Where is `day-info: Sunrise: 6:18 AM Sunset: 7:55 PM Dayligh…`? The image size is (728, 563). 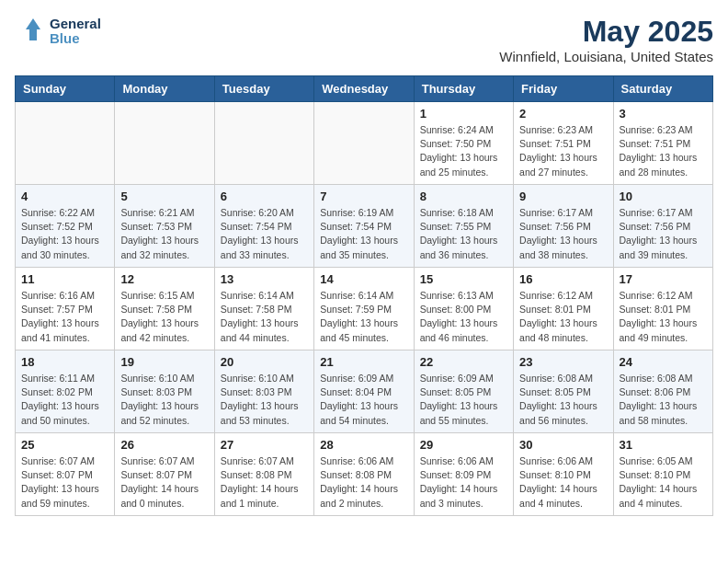 day-info: Sunrise: 6:18 AM Sunset: 7:55 PM Dayligh… is located at coordinates (463, 234).